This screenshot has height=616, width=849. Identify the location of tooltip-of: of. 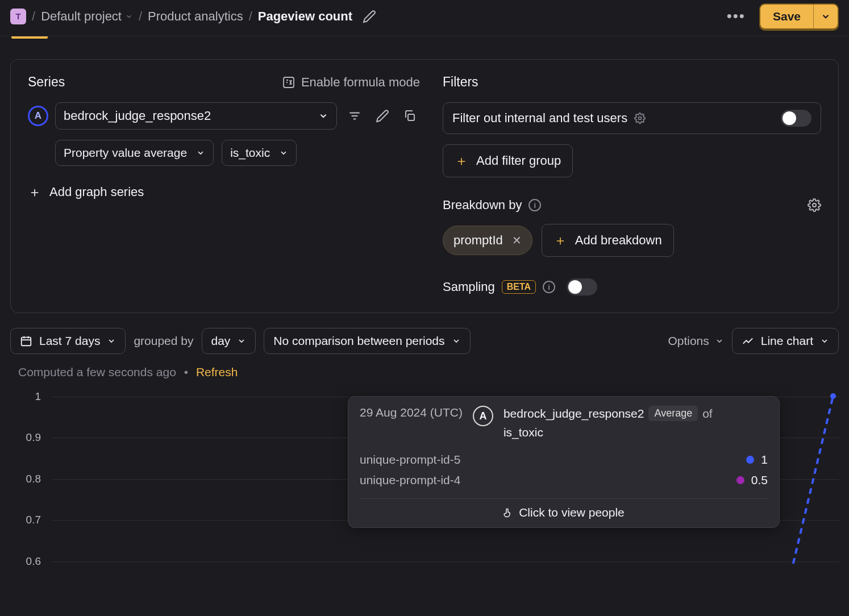
(708, 414).